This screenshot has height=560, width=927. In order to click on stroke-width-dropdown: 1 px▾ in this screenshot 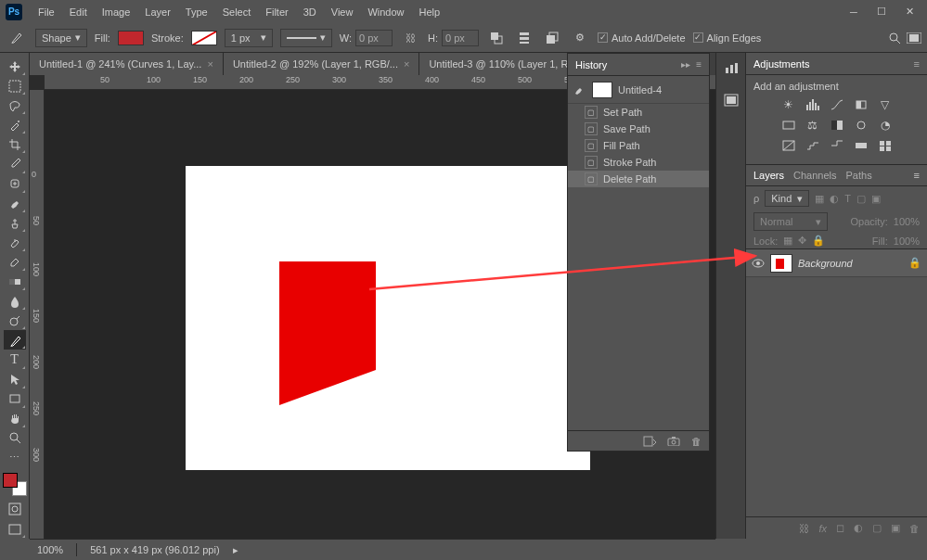, I will do `click(249, 38)`.